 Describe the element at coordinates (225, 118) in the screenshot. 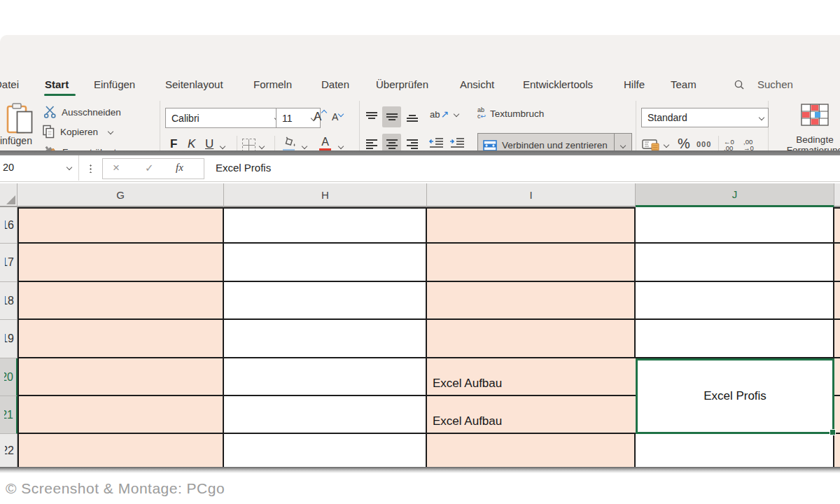

I see `font-name-combo: Calibri` at that location.